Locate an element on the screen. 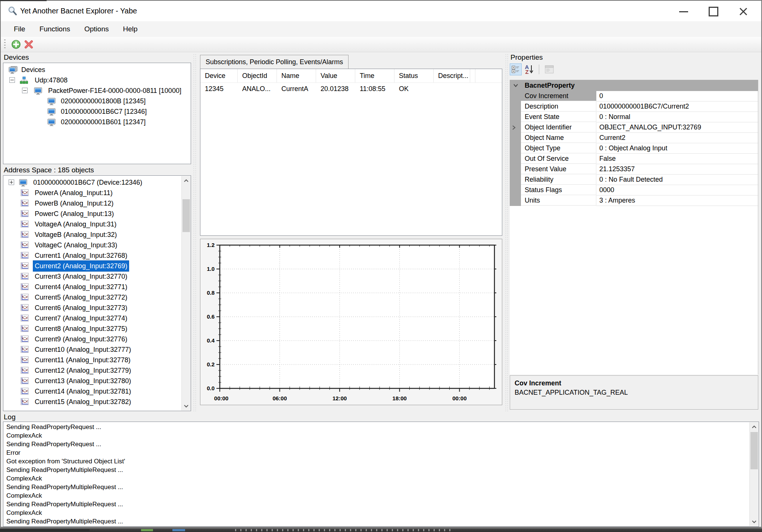 The height and width of the screenshot is (532, 762). tree-node: VoltageB (Analog_Input:32) is located at coordinates (93, 235).